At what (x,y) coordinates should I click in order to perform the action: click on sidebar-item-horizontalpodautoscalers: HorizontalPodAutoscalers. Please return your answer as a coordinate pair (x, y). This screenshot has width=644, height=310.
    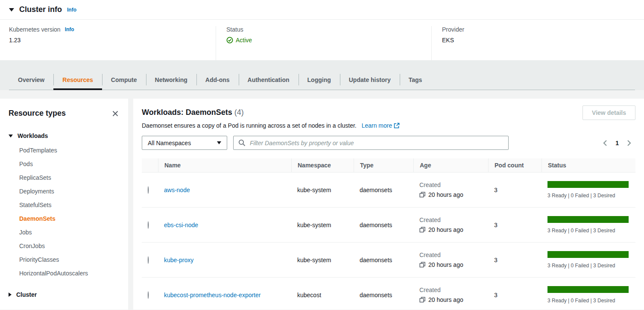
    Looking at the image, I should click on (69, 273).